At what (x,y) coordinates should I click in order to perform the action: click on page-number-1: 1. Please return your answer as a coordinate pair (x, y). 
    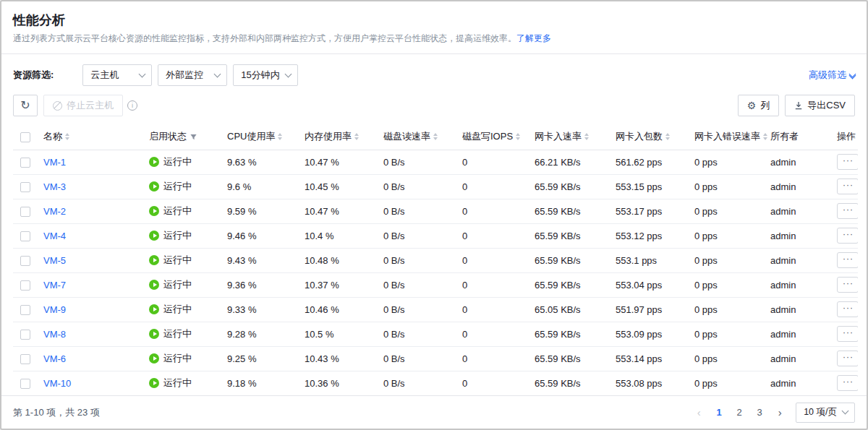
    Looking at the image, I should click on (719, 413).